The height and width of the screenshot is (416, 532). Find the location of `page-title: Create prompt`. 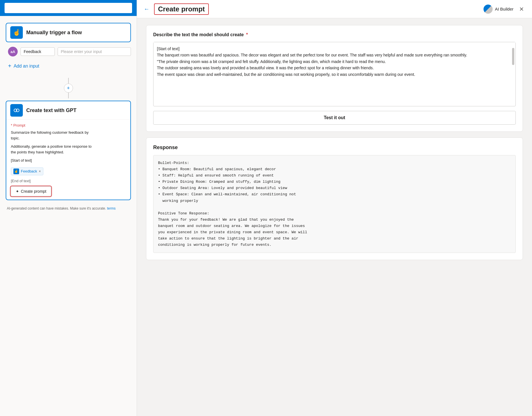

page-title: Create prompt is located at coordinates (181, 9).